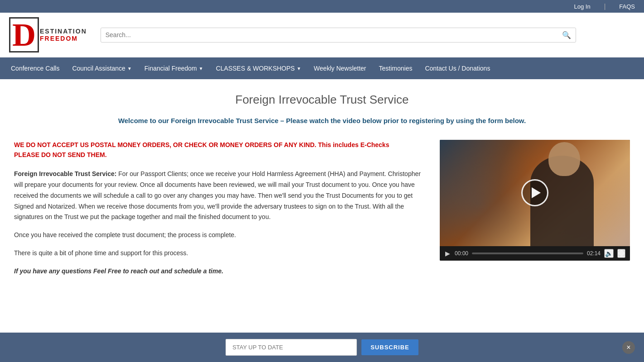 The image size is (644, 362). Describe the element at coordinates (535, 253) in the screenshot. I see `video-controls: ▶ 00:00 02:14 🔈 ⛶` at that location.